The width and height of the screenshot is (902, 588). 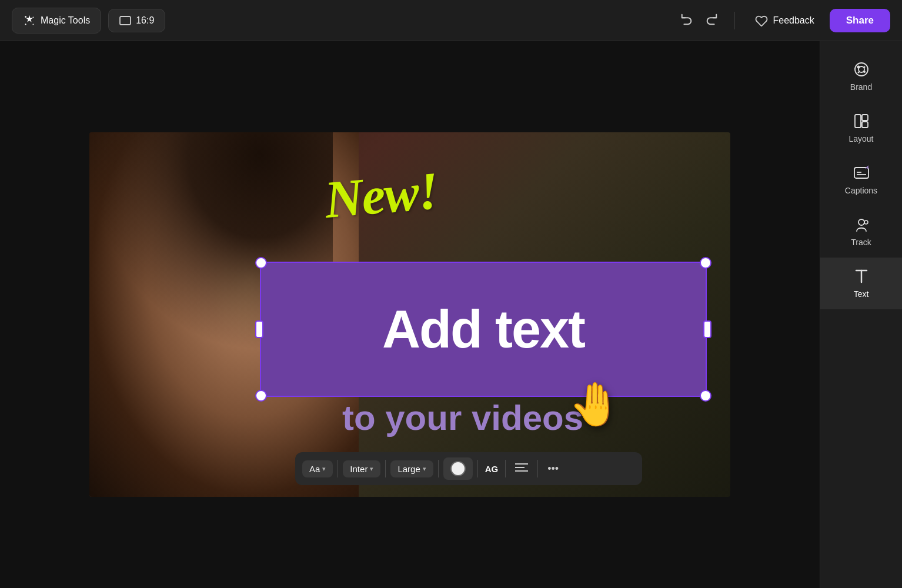 What do you see at coordinates (860, 20) in the screenshot?
I see `share-label: Share` at bounding box center [860, 20].